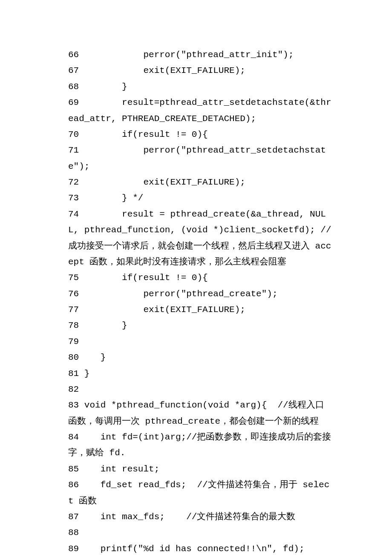  Describe the element at coordinates (73, 517) in the screenshot. I see `line-number: 87` at that location.